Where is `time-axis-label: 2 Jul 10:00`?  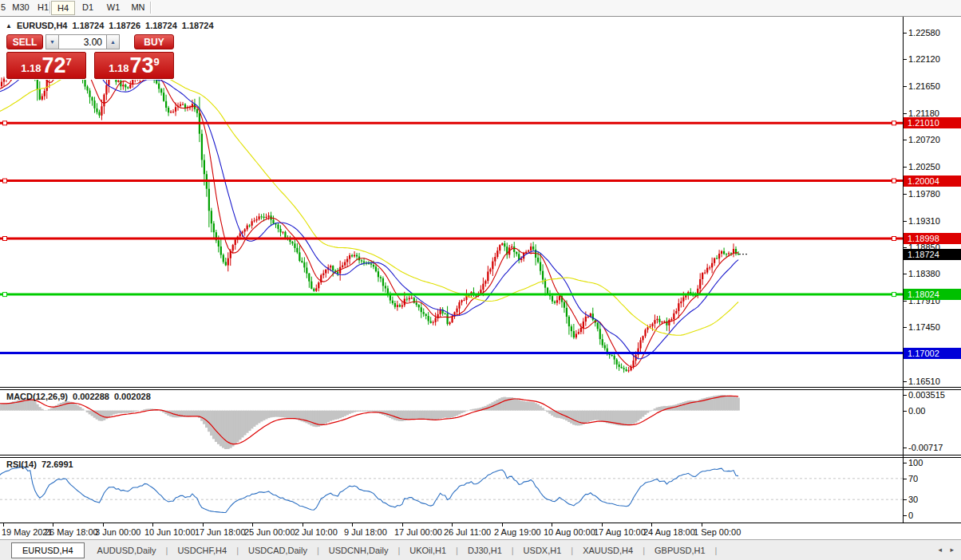
time-axis-label: 2 Jul 10:00 is located at coordinates (316, 532).